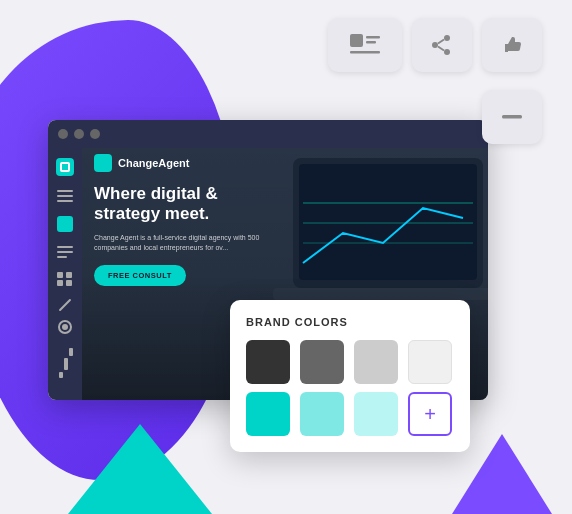 The image size is (572, 514). Describe the element at coordinates (140, 276) in the screenshot. I see `cta-button: FREE CONSULT` at that location.